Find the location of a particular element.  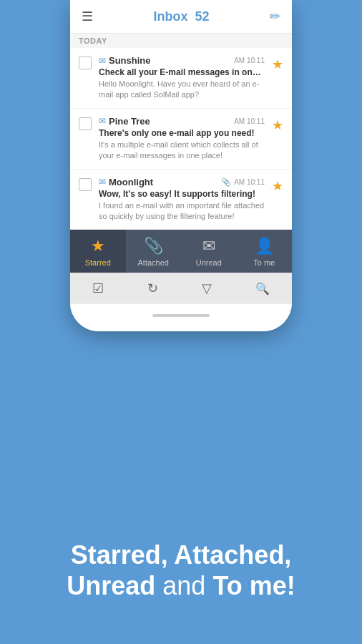

tab-starred-label: Starred is located at coordinates (98, 263).